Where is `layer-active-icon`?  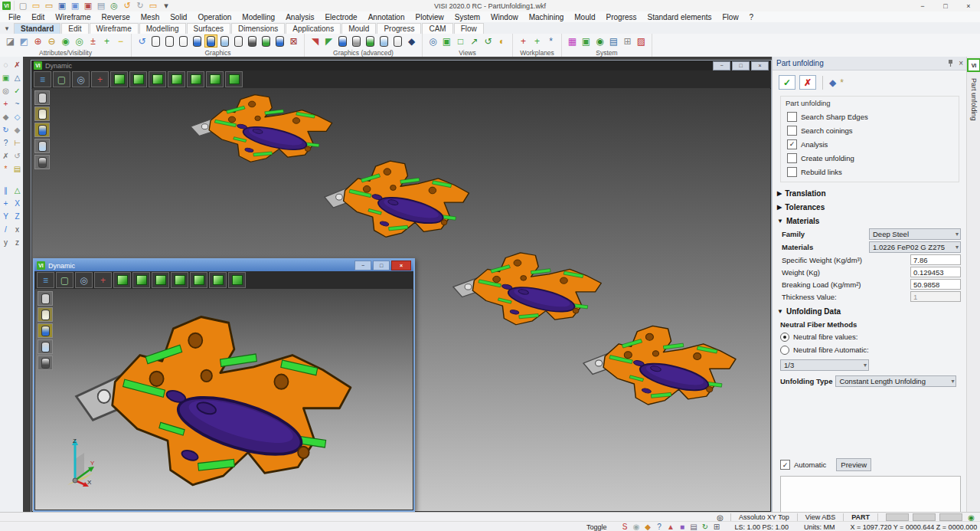
layer-active-icon is located at coordinates (42, 130).